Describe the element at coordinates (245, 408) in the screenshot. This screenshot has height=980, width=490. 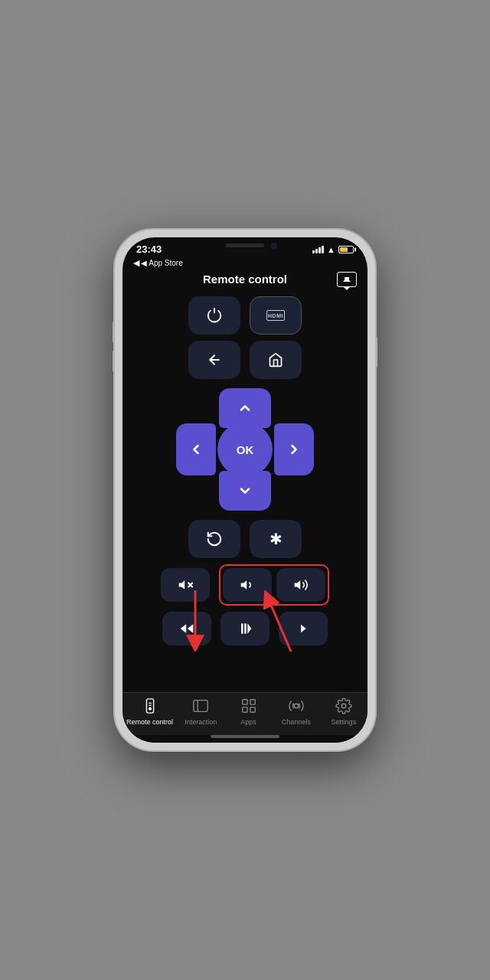
I see `chevron-up-icon` at that location.